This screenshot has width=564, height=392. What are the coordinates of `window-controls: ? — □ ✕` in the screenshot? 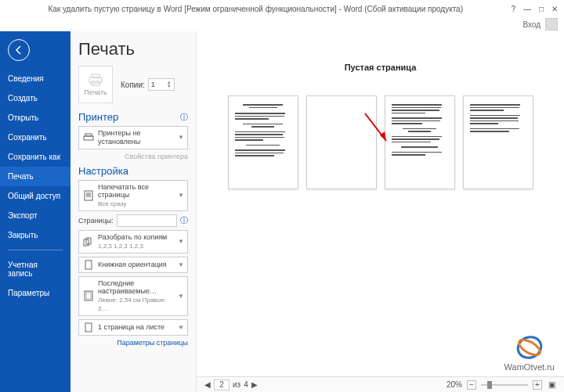 It's located at (537, 9).